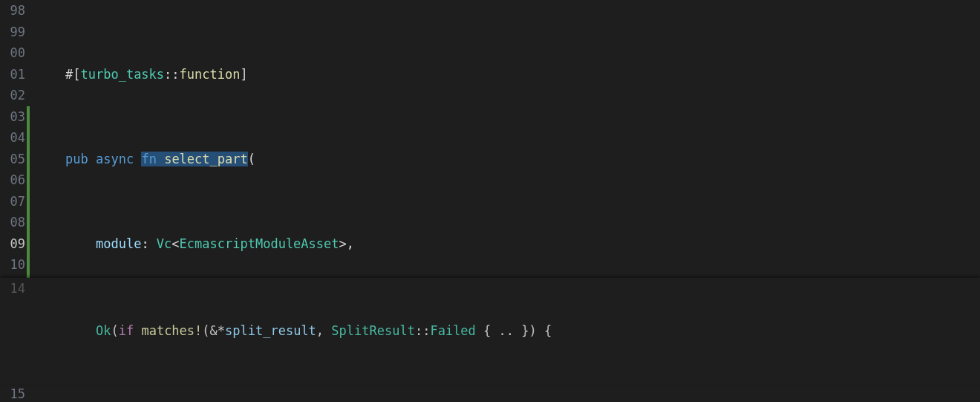  I want to click on partial-line: 15 Ok(if matches!(&*split_result, SplitR…, so click(490, 392).